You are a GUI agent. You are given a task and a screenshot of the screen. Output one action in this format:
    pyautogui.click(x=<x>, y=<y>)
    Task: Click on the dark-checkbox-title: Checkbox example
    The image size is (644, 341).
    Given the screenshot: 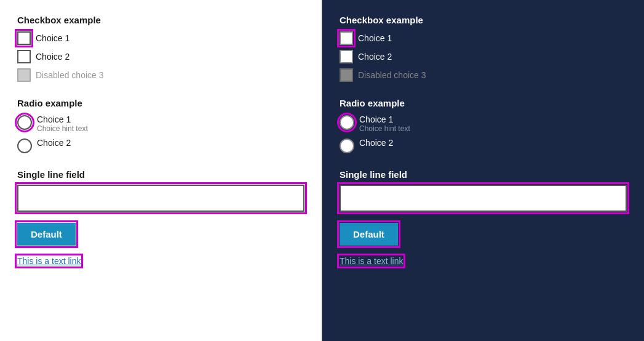 What is the action you would take?
    pyautogui.click(x=483, y=20)
    